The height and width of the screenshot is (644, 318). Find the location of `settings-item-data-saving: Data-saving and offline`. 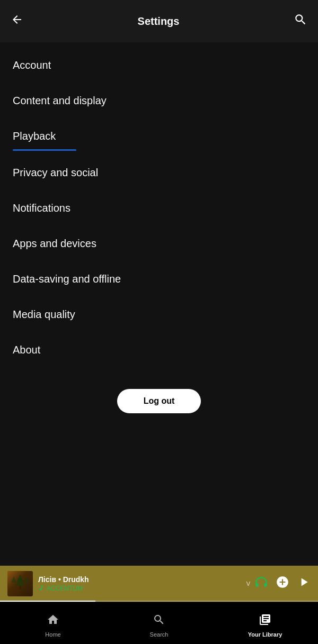

settings-item-data-saving: Data-saving and offline is located at coordinates (159, 279).